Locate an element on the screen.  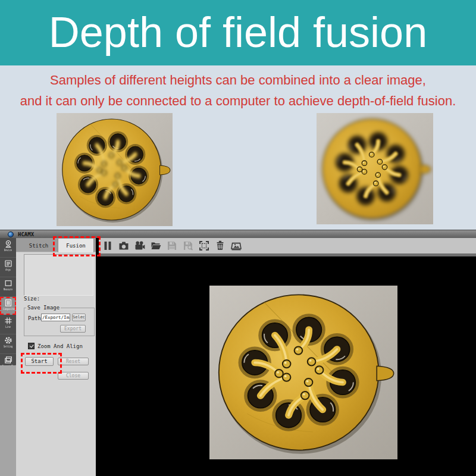
gear-icon is located at coordinates (8, 340).